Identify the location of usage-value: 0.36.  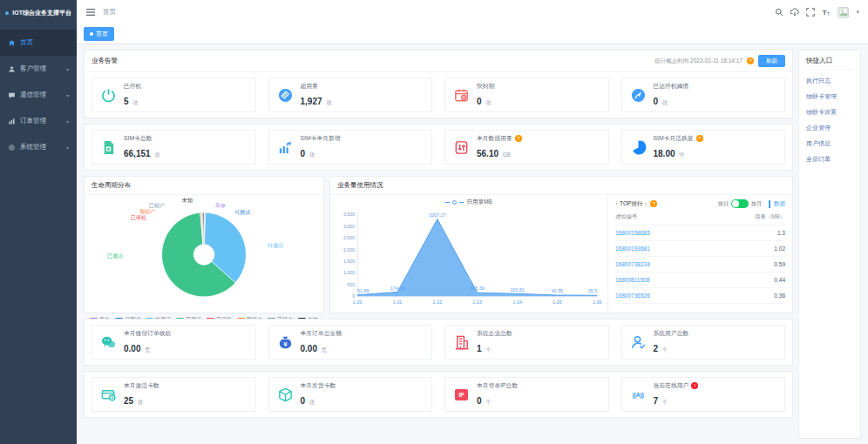
(779, 296).